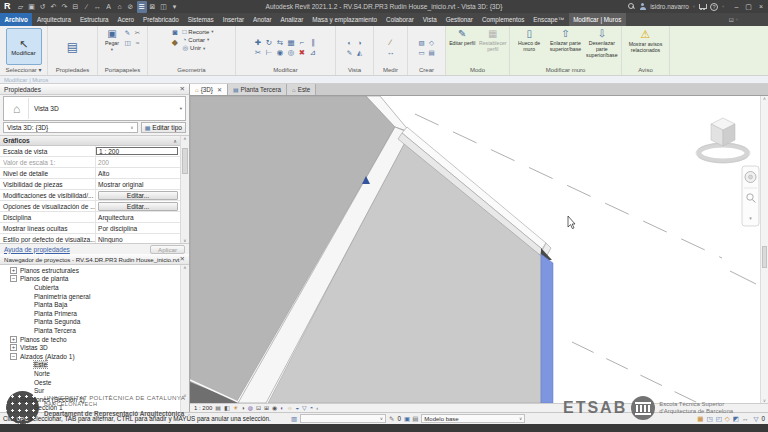  I want to click on tree-item: + Vistas 3D, so click(94, 348).